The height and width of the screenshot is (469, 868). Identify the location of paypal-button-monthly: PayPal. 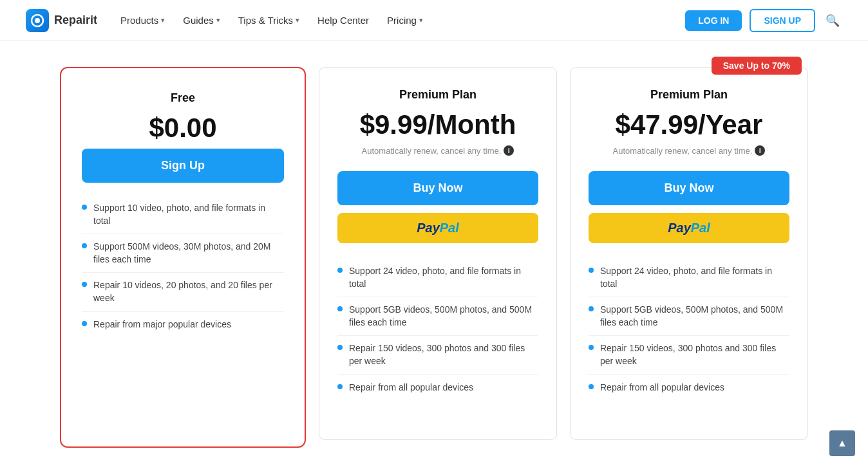
(438, 228).